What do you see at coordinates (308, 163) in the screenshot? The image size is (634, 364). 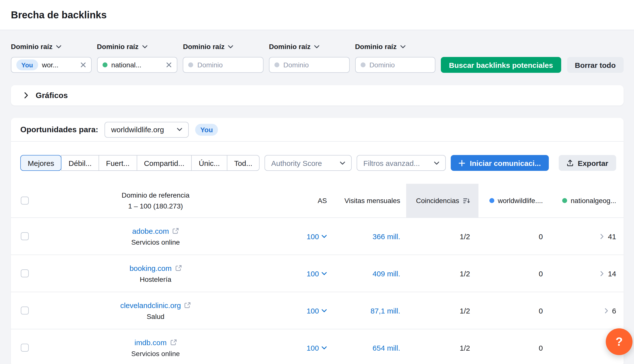 I see `authority-score-dropdown: Authority Score` at bounding box center [308, 163].